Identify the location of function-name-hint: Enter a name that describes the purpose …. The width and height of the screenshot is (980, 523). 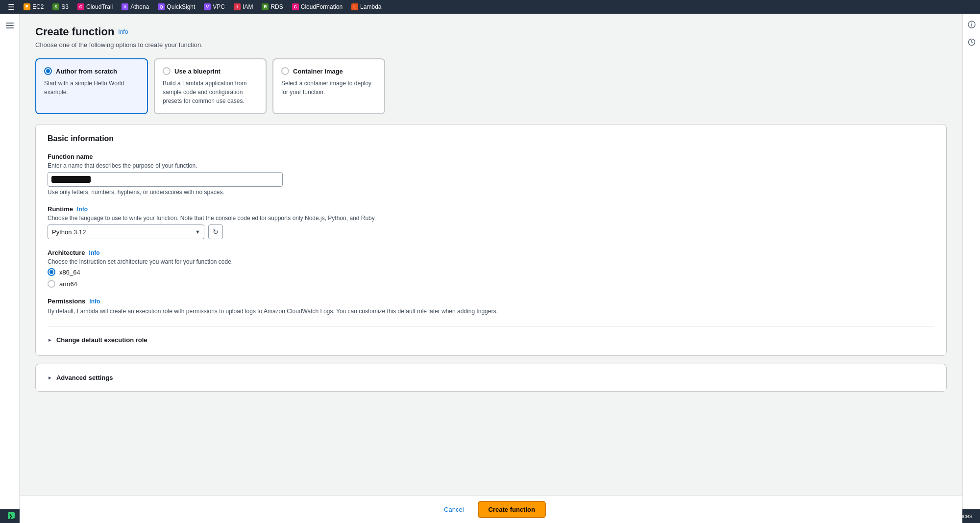
(491, 166).